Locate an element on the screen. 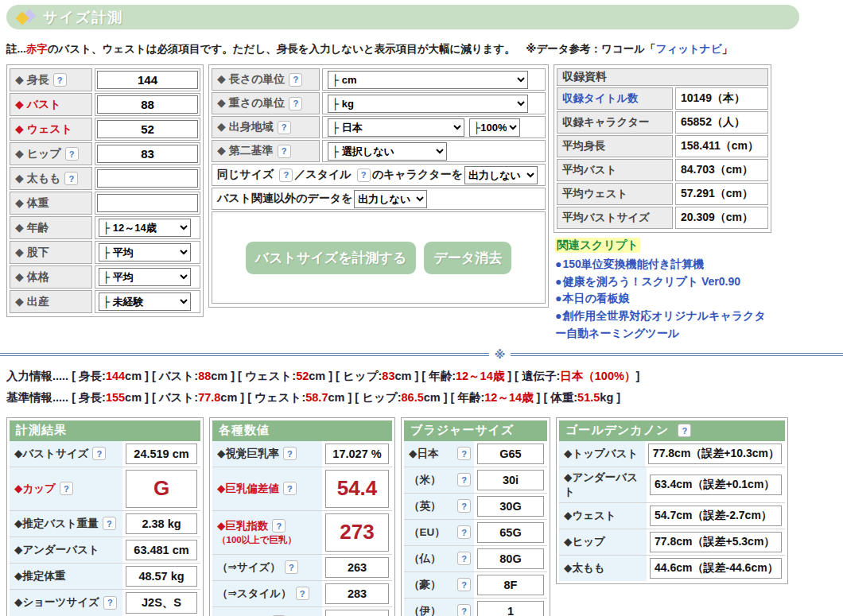  related-script-link: ●健康を測ろう！スクリプト Ver0.90 is located at coordinates (662, 282).